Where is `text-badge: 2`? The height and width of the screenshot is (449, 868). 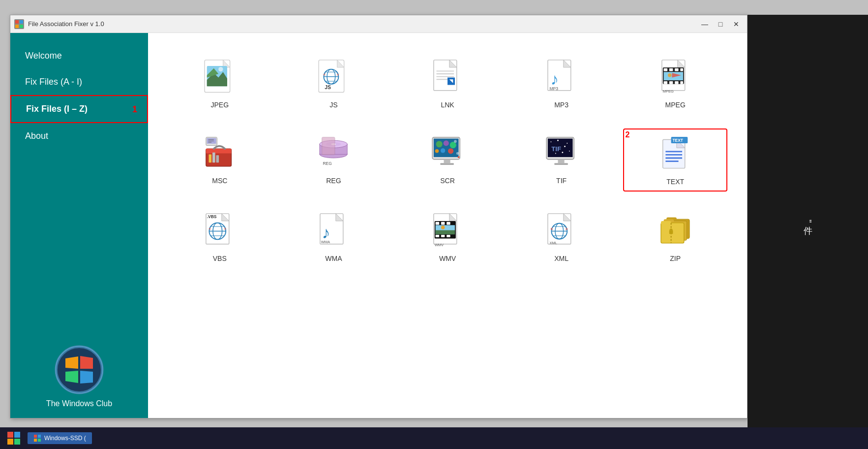 text-badge: 2 is located at coordinates (628, 135).